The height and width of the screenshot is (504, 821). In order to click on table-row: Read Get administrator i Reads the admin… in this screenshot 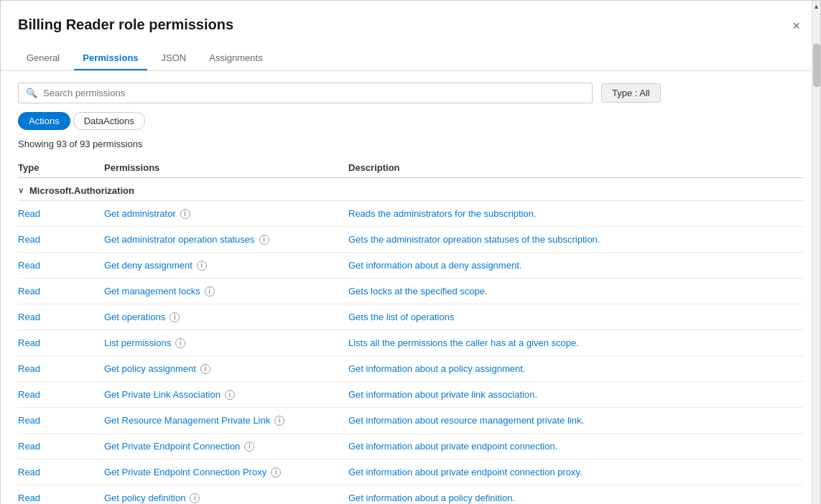, I will do `click(411, 214)`.